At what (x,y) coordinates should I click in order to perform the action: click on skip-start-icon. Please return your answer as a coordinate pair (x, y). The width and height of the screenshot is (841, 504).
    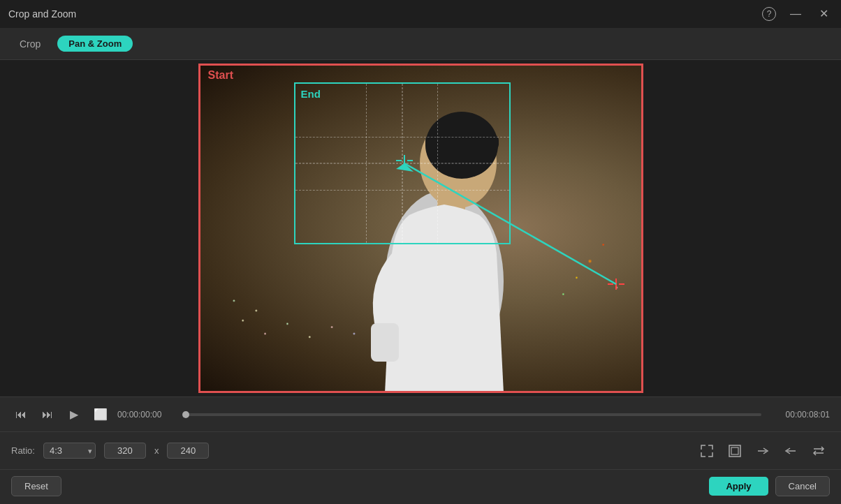
    Looking at the image, I should click on (791, 451).